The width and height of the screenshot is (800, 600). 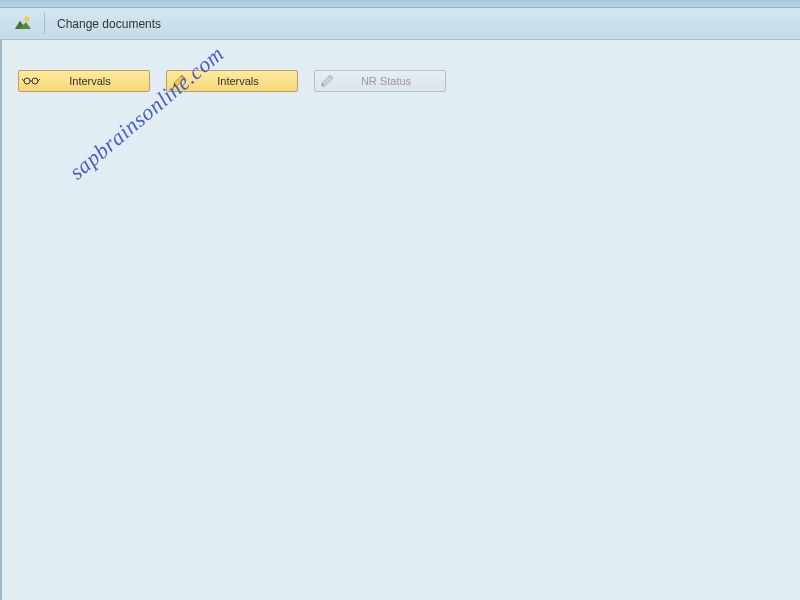 I want to click on mountain-icon, so click(x=23, y=24).